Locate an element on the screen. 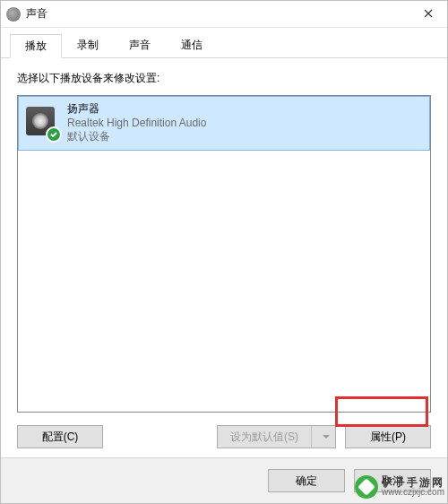 The image size is (448, 504). ok-button: 确定 is located at coordinates (306, 481).